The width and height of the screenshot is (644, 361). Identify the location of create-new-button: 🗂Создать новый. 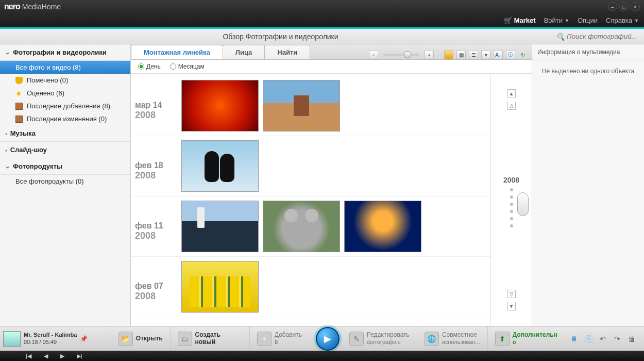
(210, 338).